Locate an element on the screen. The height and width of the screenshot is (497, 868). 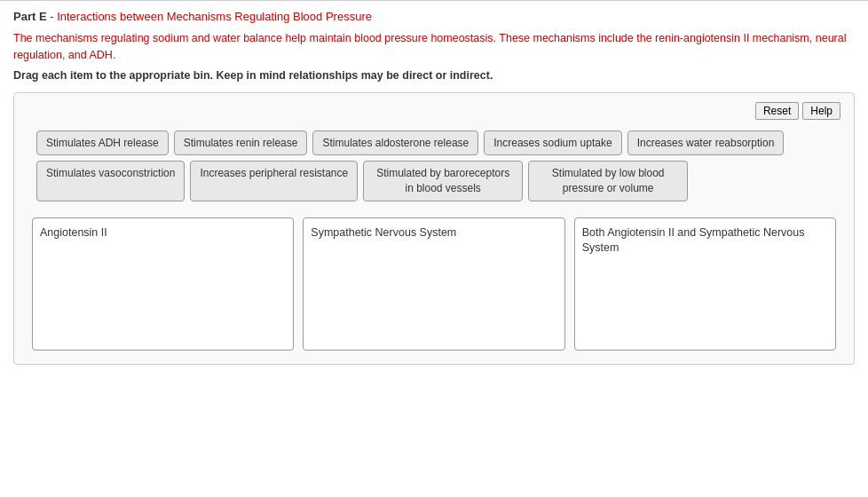
drop-zone-1-label: Angiotensin II is located at coordinates (163, 233).